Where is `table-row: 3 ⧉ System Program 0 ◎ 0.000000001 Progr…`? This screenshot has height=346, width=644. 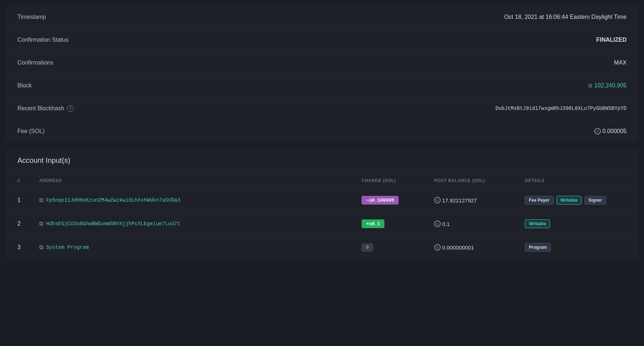
table-row: 3 ⧉ System Program 0 ◎ 0.000000001 Progr… is located at coordinates (322, 247).